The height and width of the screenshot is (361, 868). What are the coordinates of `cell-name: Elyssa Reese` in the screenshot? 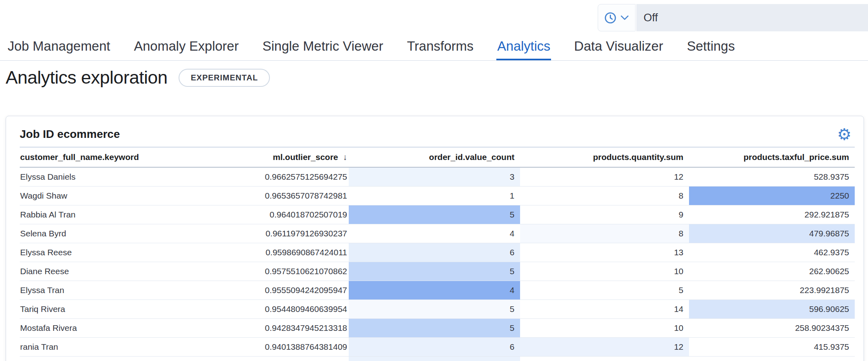 It's located at (139, 252).